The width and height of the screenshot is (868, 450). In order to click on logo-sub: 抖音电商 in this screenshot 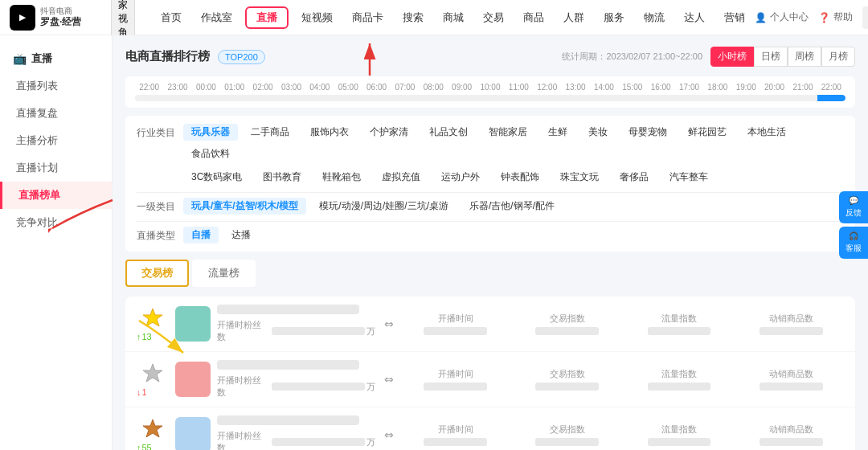, I will do `click(61, 11)`.